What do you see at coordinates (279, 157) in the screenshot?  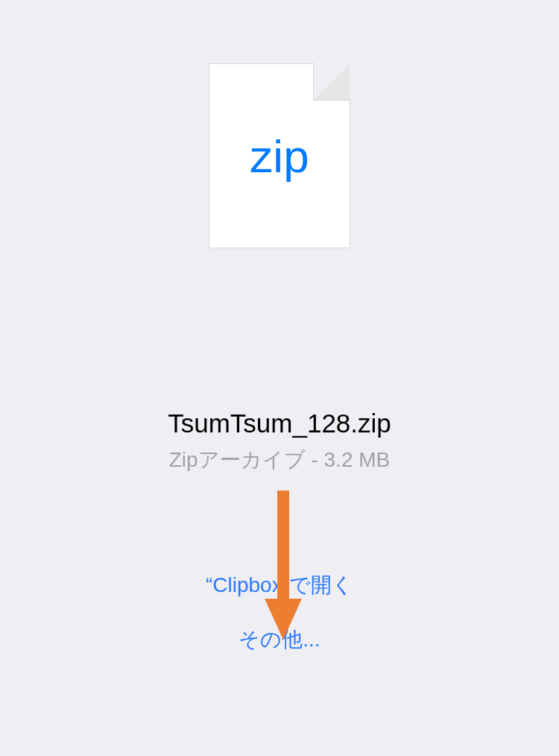 I see `file-icon-label: zip` at bounding box center [279, 157].